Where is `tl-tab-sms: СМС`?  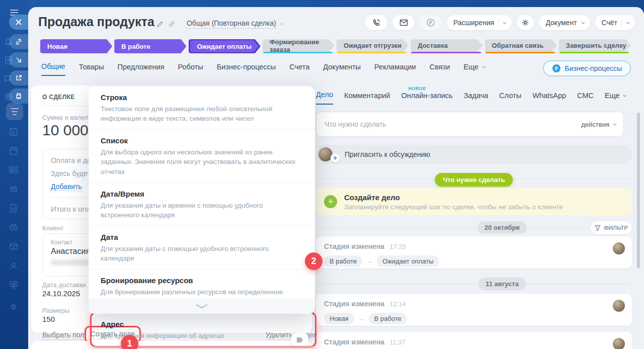
tl-tab-sms: СМС is located at coordinates (586, 98).